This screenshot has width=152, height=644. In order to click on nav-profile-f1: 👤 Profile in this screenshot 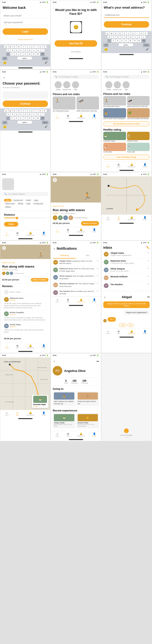, I will do `click(94, 116)`.